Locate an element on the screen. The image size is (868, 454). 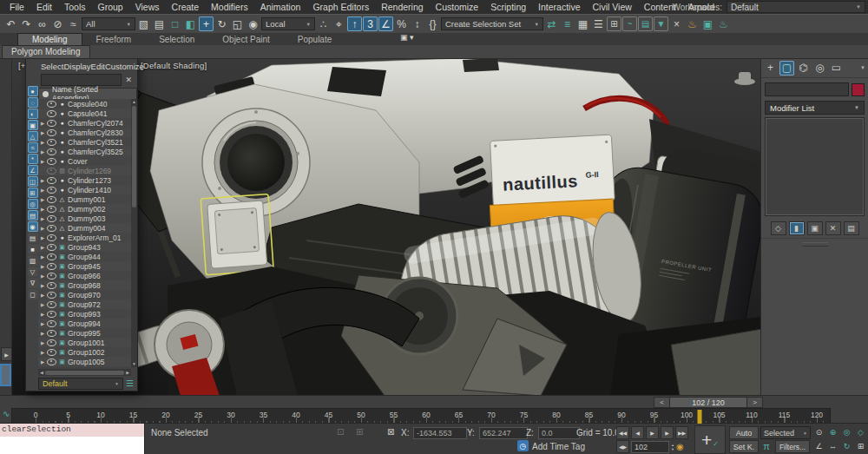
menu-item: Scripting is located at coordinates (509, 7).